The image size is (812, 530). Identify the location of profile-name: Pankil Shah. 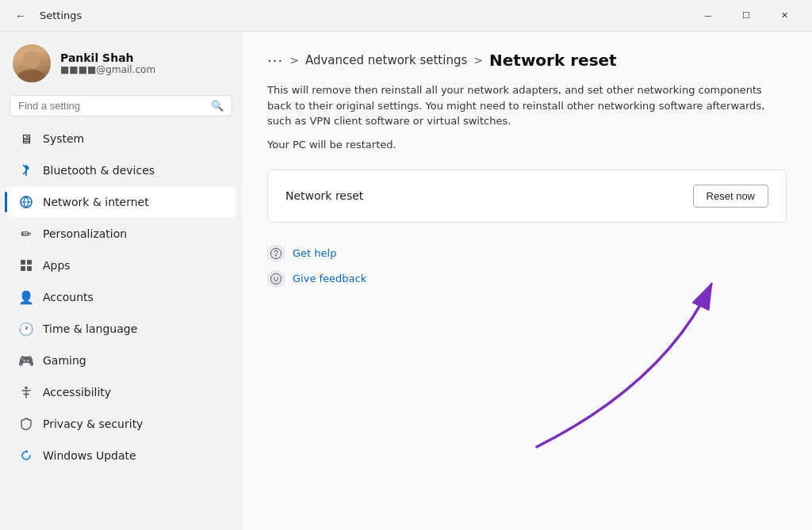
(108, 58).